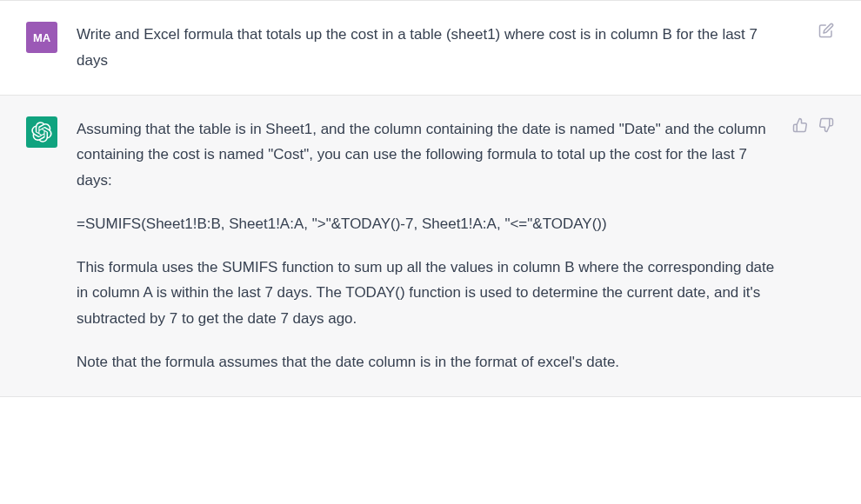  I want to click on user-avatar-initials: MA, so click(42, 38).